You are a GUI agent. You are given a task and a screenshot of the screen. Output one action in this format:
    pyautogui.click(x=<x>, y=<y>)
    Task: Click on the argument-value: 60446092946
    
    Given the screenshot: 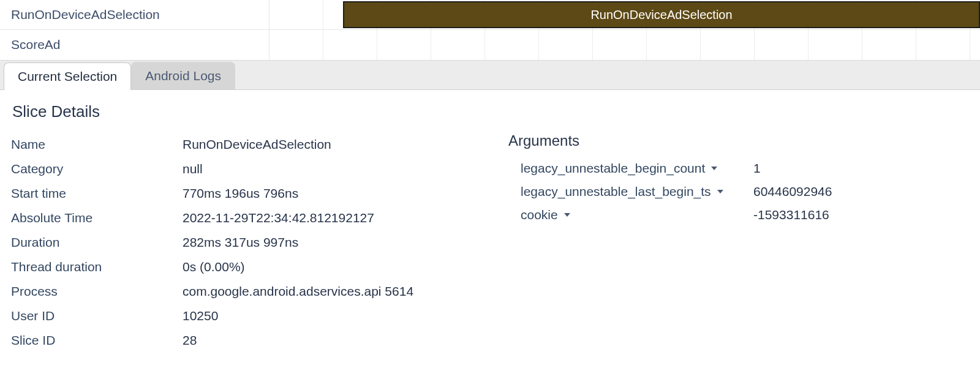 What is the action you would take?
    pyautogui.click(x=861, y=192)
    